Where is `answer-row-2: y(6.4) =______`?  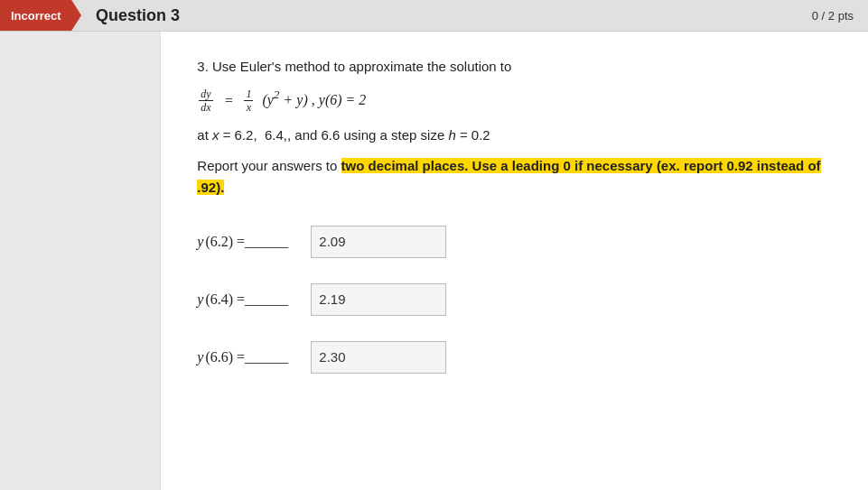
answer-row-2: y(6.4) =______ is located at coordinates (515, 300).